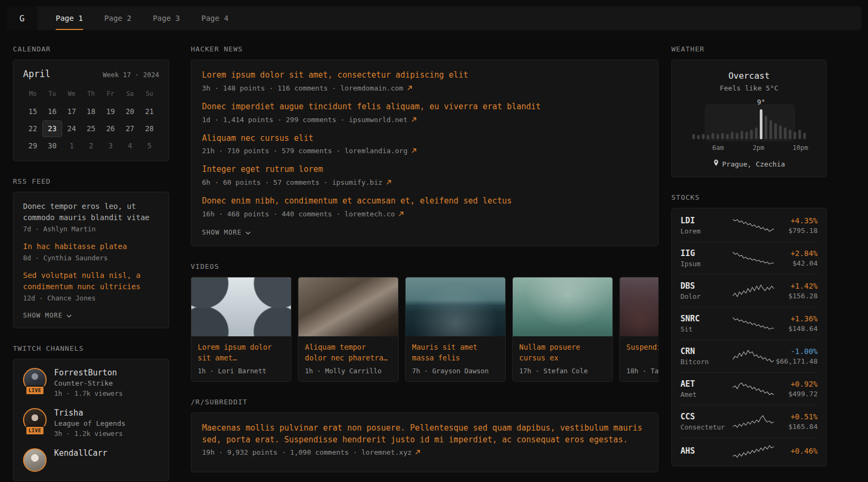 The width and height of the screenshot is (868, 482). I want to click on location-pin-icon, so click(716, 164).